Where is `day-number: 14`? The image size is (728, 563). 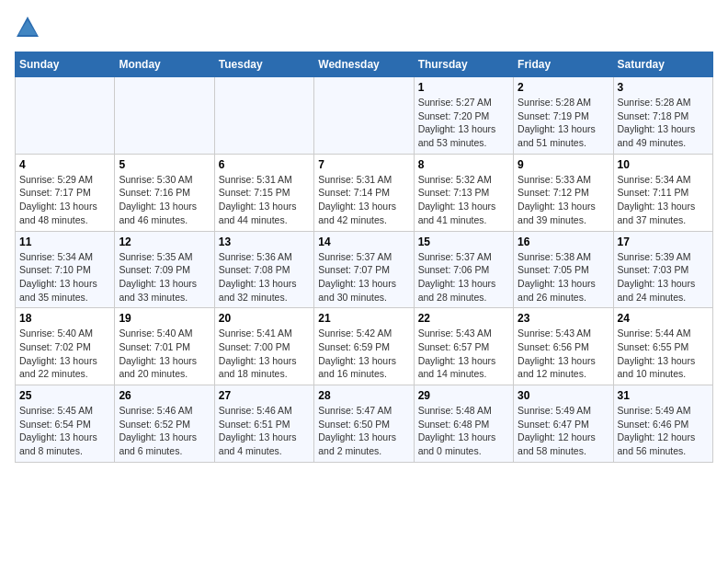
day-number: 14 is located at coordinates (364, 242).